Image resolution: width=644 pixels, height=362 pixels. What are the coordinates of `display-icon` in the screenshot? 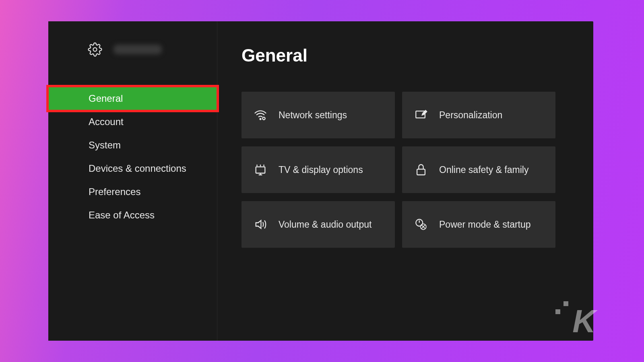 It's located at (260, 170).